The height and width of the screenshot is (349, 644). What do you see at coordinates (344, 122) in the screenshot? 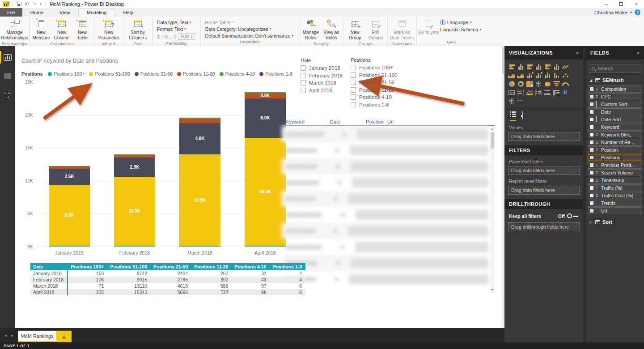
I see `detail-column-header: Date` at bounding box center [344, 122].